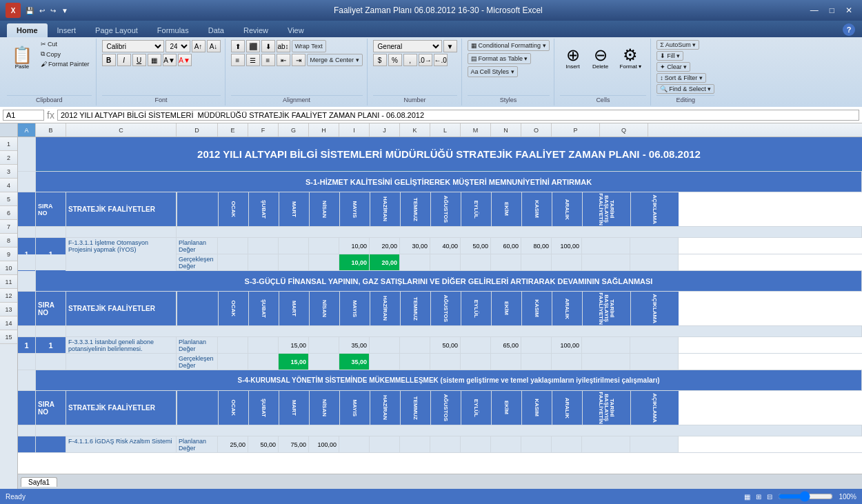  Describe the element at coordinates (814, 10) in the screenshot. I see `minimize-btn: —` at that location.